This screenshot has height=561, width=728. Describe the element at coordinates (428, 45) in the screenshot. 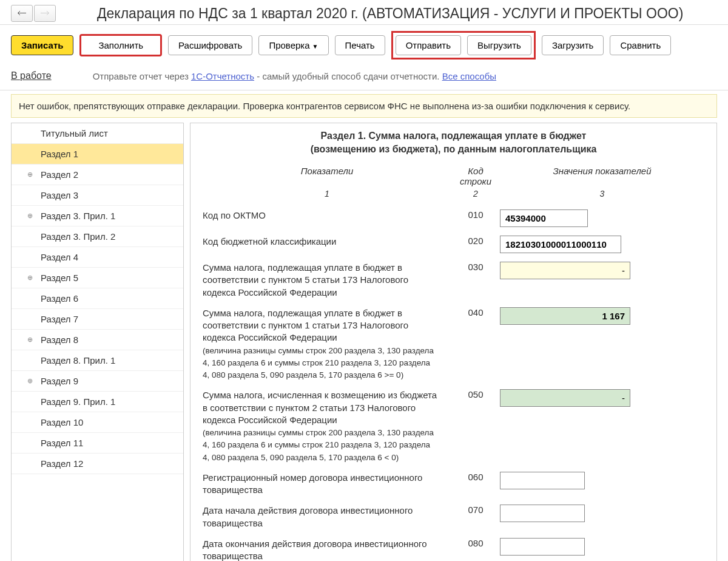

I see `send-button: Отправить` at that location.